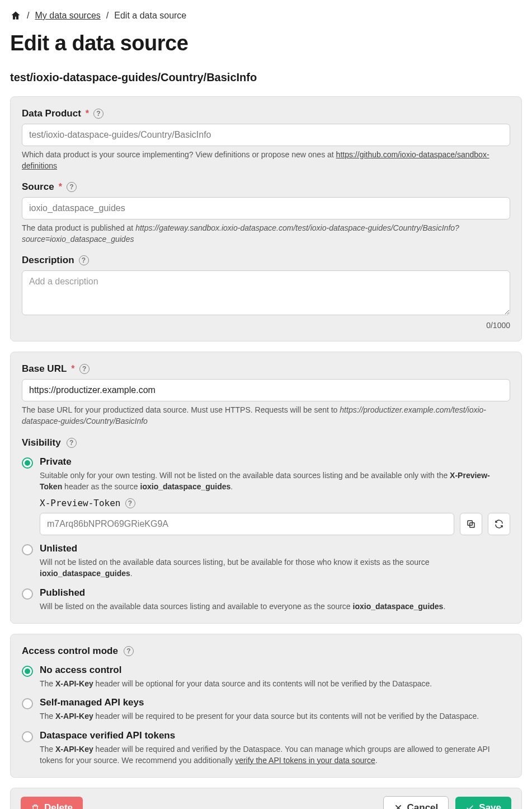 The width and height of the screenshot is (532, 809). Describe the element at coordinates (51, 114) in the screenshot. I see `data-product-label: Data Product` at that location.